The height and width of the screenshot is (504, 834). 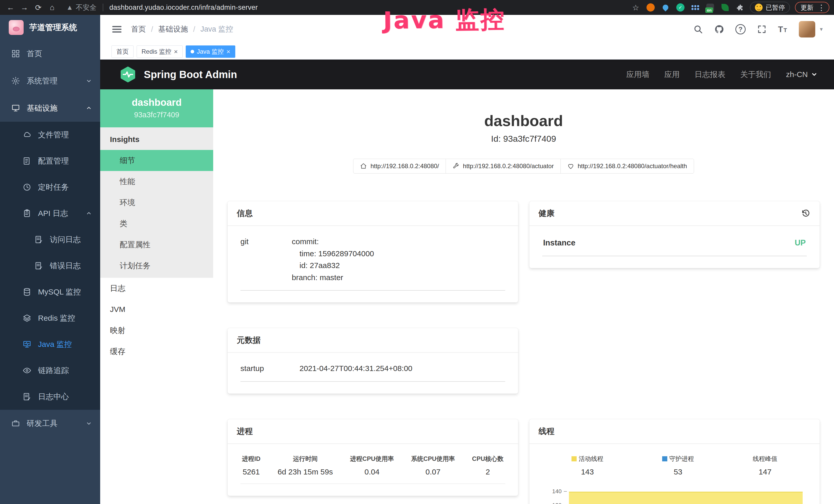 What do you see at coordinates (160, 51) in the screenshot?
I see `tab-redis-monitor: Redis 监控 ×` at bounding box center [160, 51].